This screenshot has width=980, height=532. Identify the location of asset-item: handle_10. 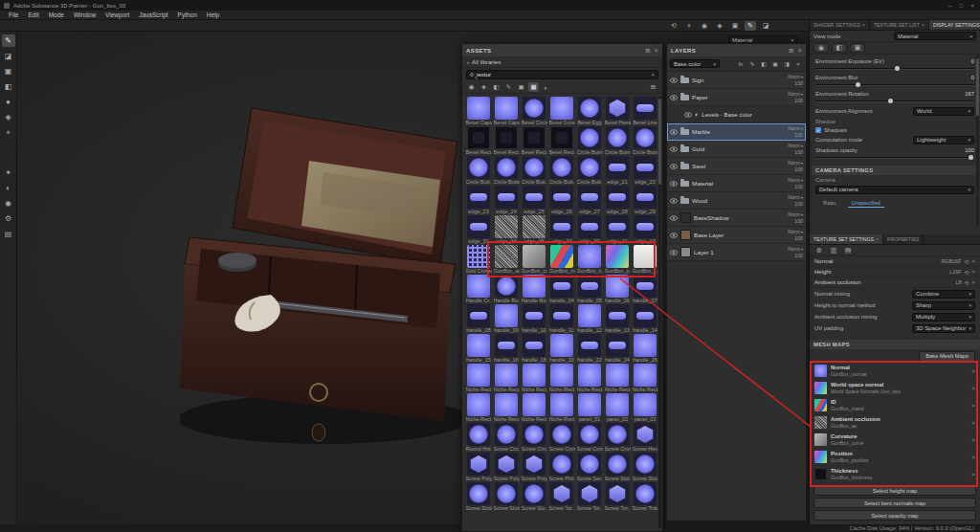
(534, 320).